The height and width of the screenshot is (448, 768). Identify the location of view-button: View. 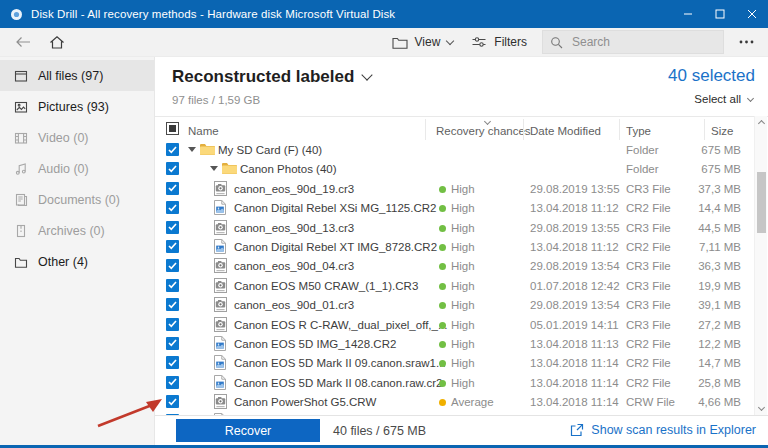
(423, 42).